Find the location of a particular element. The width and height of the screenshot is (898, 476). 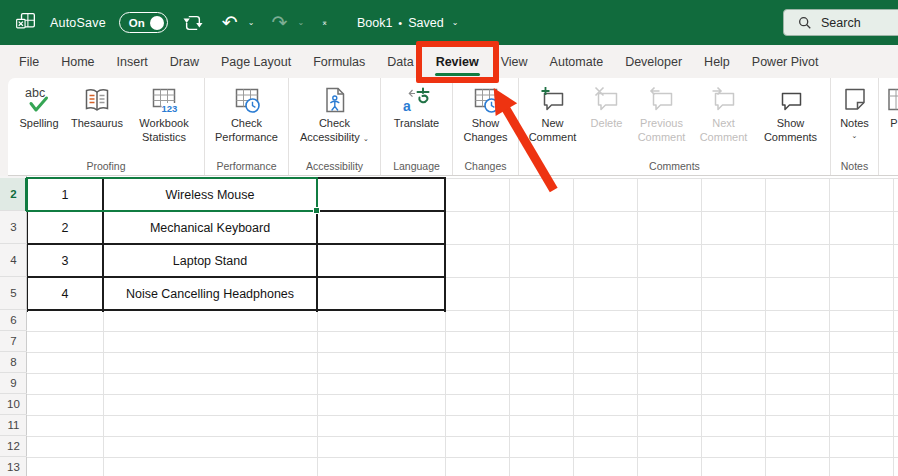

cell-B3: Mechanical Keyboard is located at coordinates (210, 228).